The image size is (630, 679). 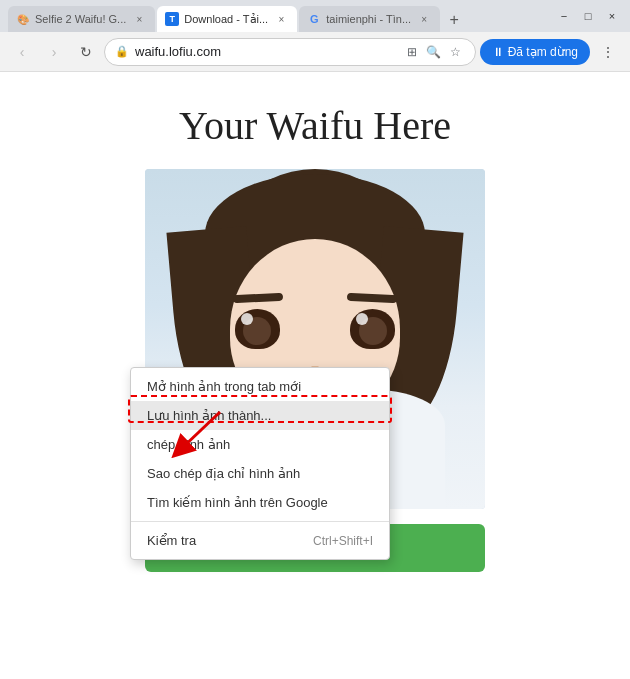 What do you see at coordinates (412, 52) in the screenshot?
I see `translate-icon: ⊞` at bounding box center [412, 52].